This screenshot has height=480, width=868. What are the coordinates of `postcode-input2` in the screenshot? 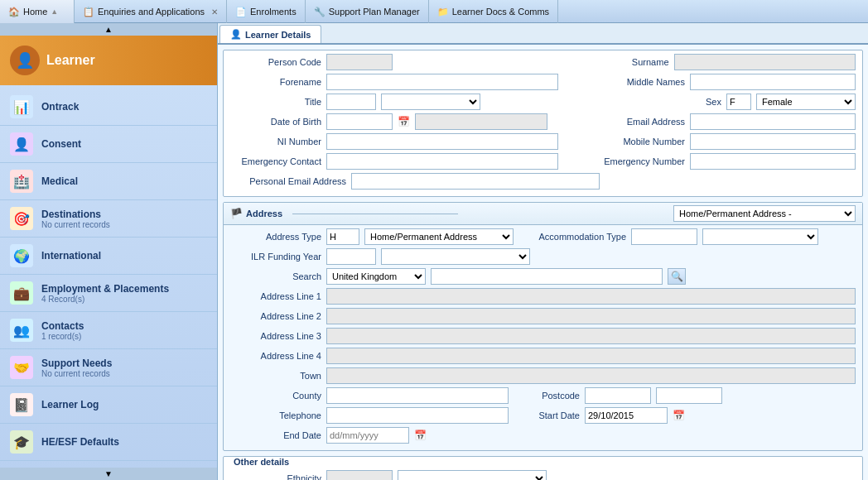 It's located at (689, 396).